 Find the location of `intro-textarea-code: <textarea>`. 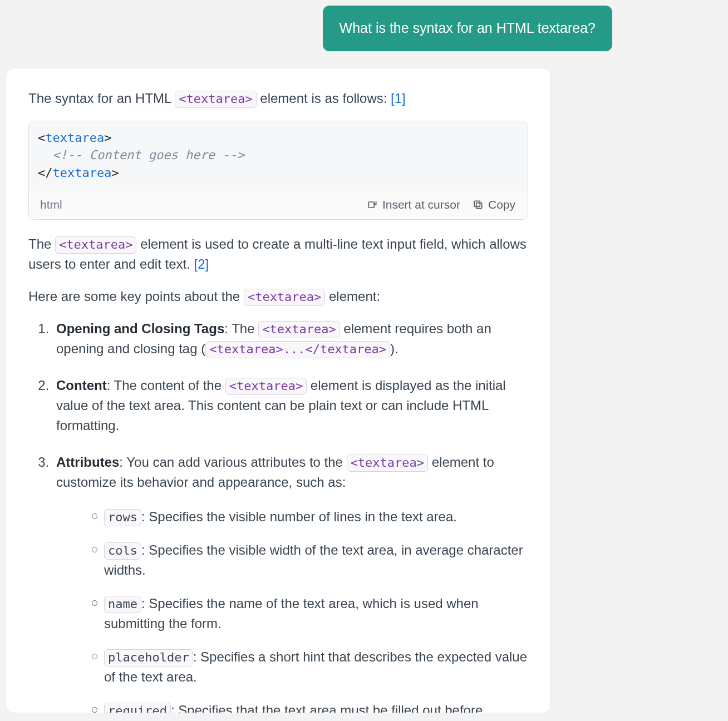

intro-textarea-code: <textarea> is located at coordinates (215, 100).